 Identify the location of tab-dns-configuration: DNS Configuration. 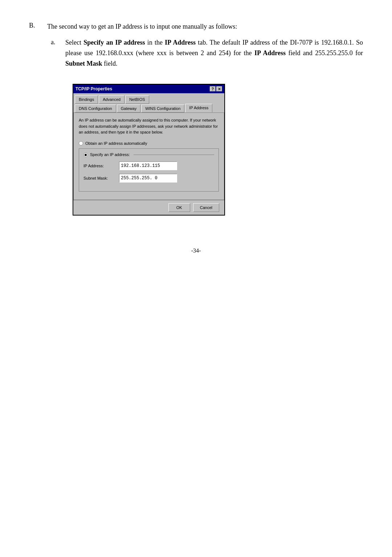
(95, 109).